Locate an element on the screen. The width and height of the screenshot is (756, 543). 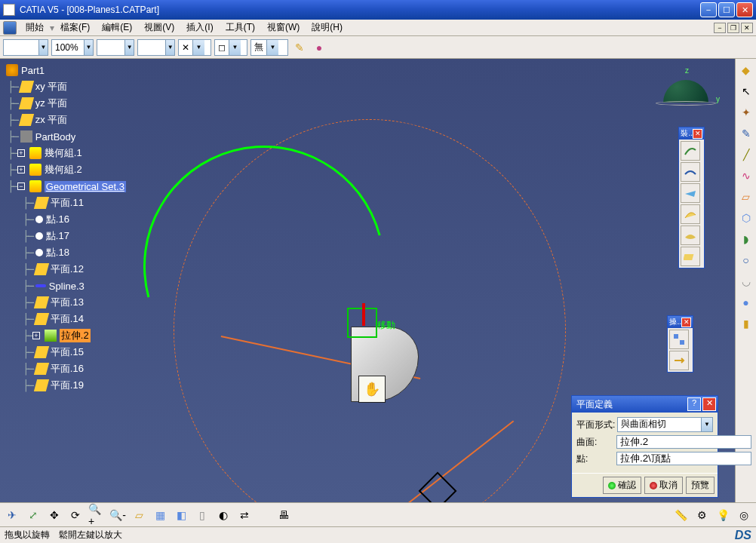
tree-node: ├─平面.13 is located at coordinates (65, 302).